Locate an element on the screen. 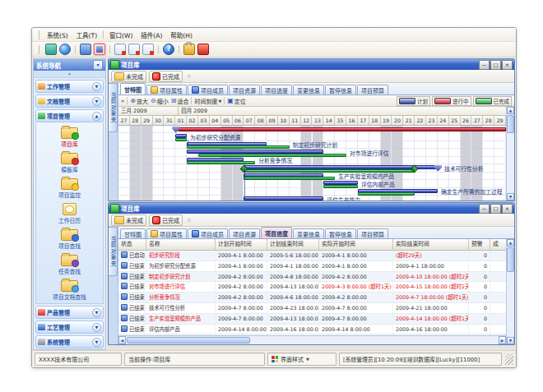 This screenshot has height=392, width=543. column-header-6: 预警 is located at coordinates (480, 245).